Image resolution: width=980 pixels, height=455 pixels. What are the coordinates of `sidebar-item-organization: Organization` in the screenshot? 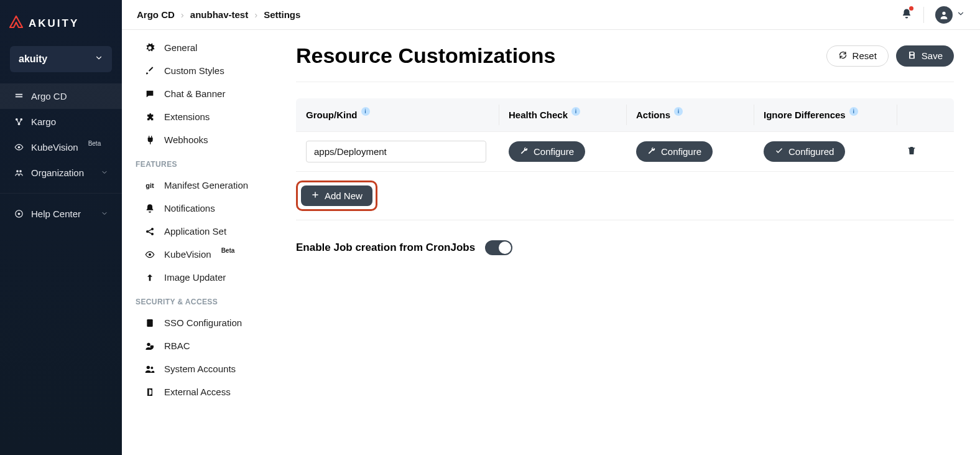 It's located at (61, 173).